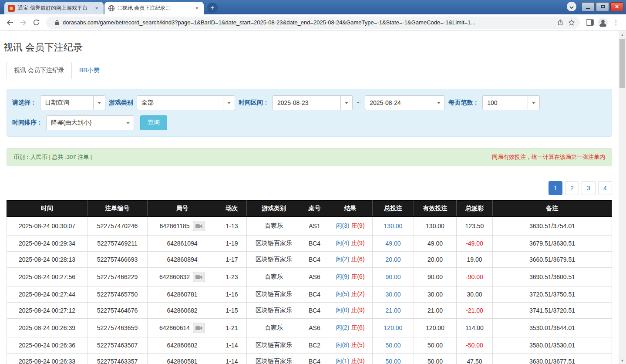 The width and height of the screenshot is (626, 364). What do you see at coordinates (310, 328) in the screenshot?
I see `table-row: 2025-08-24 00:26:39 522757463659 6428606…` at bounding box center [310, 328].